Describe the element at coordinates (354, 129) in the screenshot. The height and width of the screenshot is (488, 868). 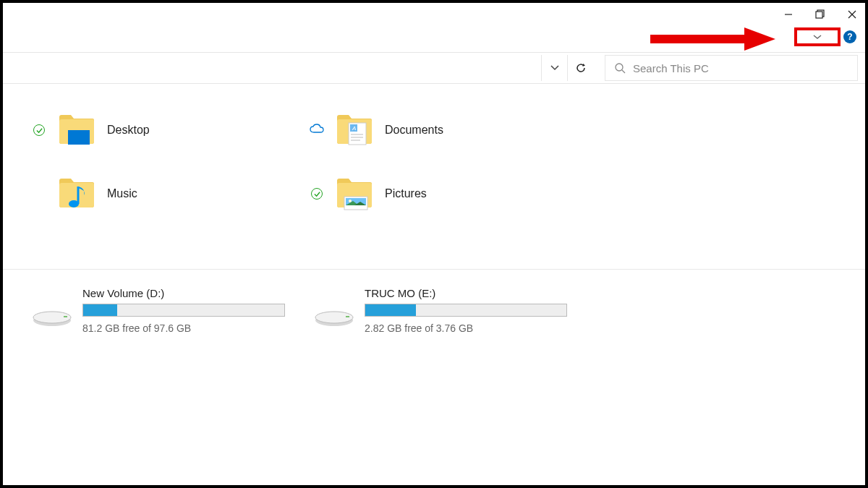
I see `svg-text: A` at that location.